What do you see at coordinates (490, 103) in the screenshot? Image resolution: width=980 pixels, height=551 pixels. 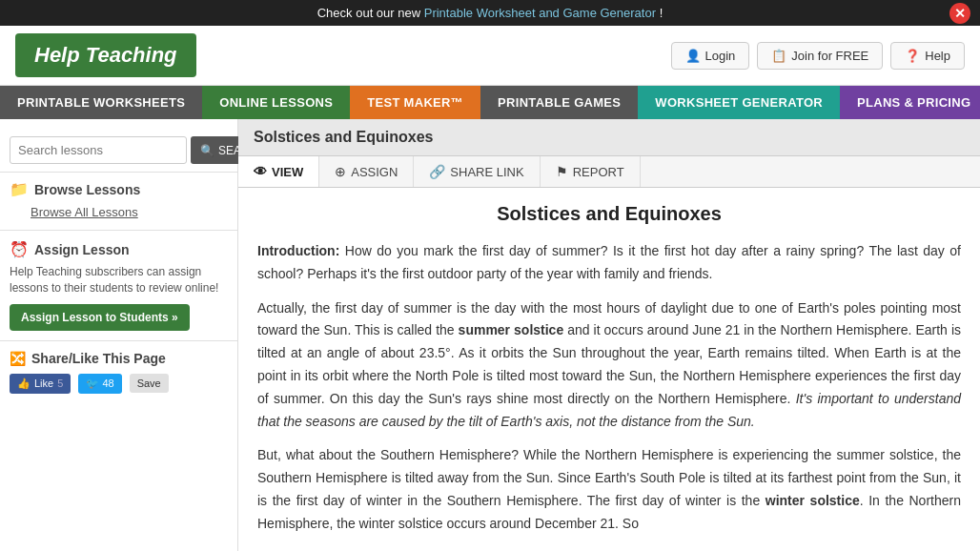 I see `main-navbar: PRINTABLE WORKSHEETS ONLINE LESSONS TEST…` at bounding box center [490, 103].